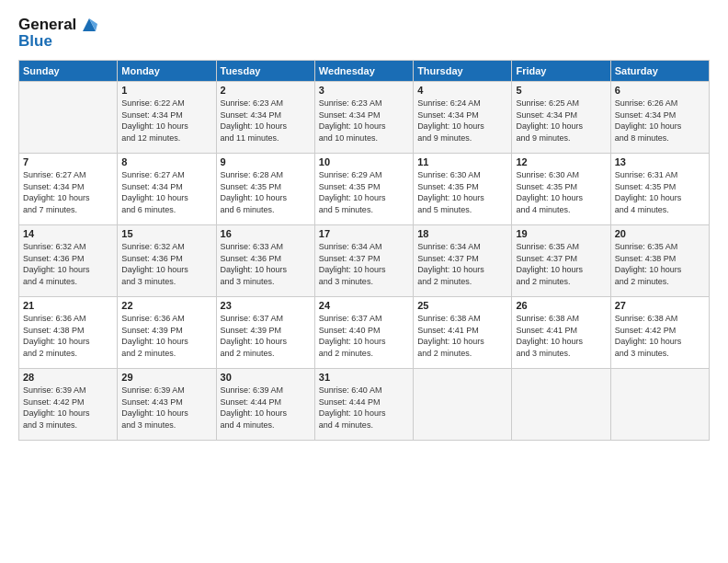  What do you see at coordinates (167, 72) in the screenshot?
I see `col-header-monday: Monday` at bounding box center [167, 72].